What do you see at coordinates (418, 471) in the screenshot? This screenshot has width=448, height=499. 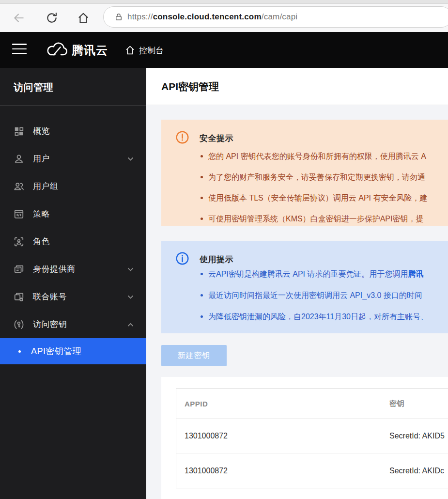 I see `secret-id-cell: SecretId: AKIDc` at bounding box center [418, 471].